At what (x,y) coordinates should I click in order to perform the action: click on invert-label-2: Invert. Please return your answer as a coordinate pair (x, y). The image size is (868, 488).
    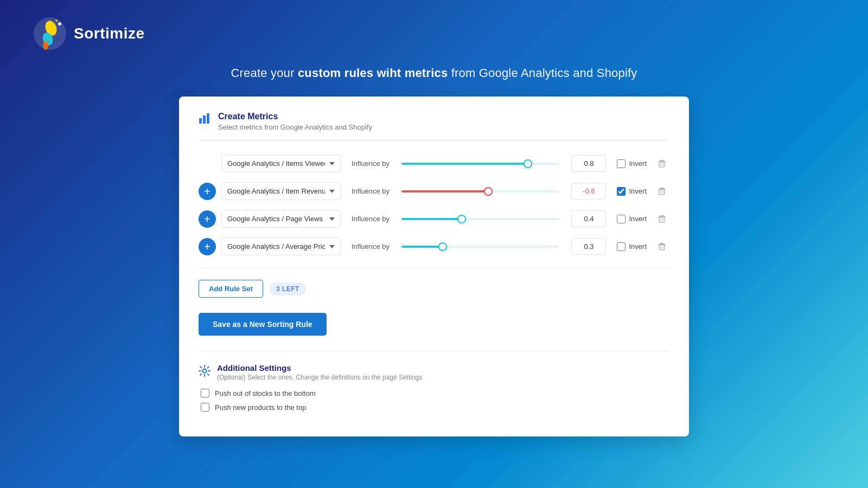
    Looking at the image, I should click on (638, 191).